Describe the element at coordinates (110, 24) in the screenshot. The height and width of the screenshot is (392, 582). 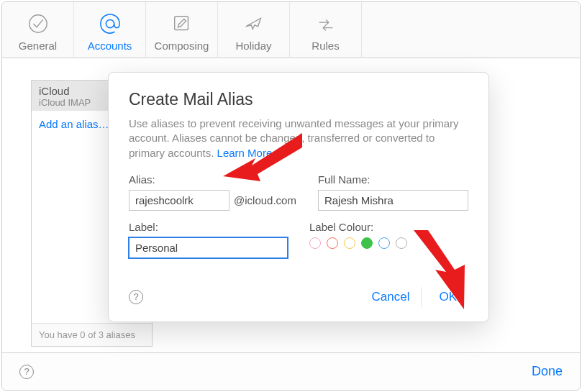
I see `at-sign-icon` at that location.